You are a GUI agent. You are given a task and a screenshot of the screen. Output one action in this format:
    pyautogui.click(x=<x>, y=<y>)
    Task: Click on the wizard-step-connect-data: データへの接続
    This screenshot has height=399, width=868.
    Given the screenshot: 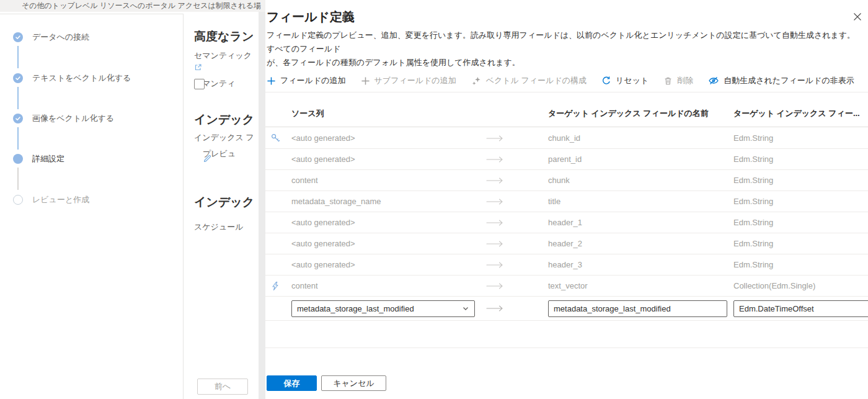 What is the action you would take?
    pyautogui.click(x=51, y=37)
    